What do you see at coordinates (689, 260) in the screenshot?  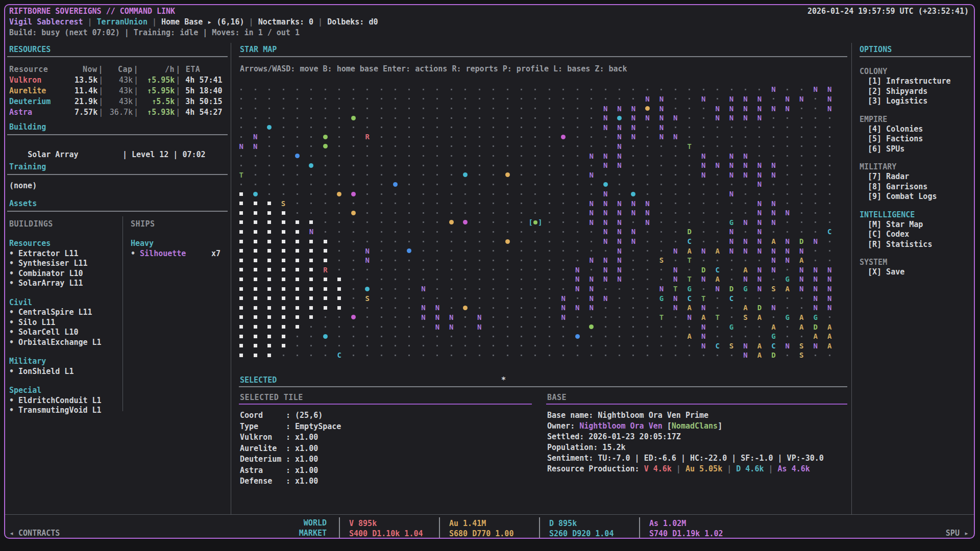 I see `map-cell: T` at bounding box center [689, 260].